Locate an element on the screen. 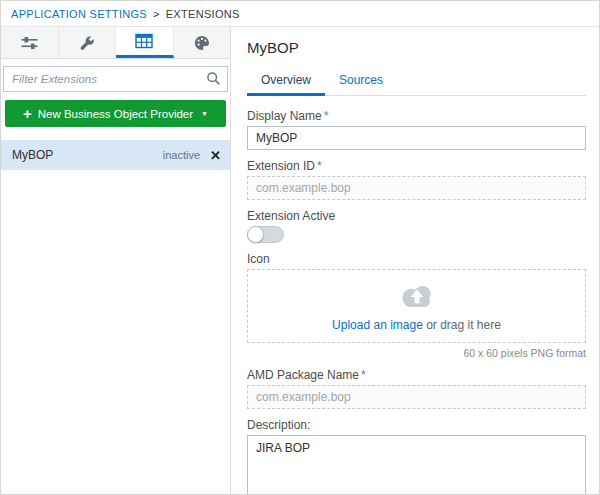 The width and height of the screenshot is (600, 495). plus-icon: + is located at coordinates (28, 114).